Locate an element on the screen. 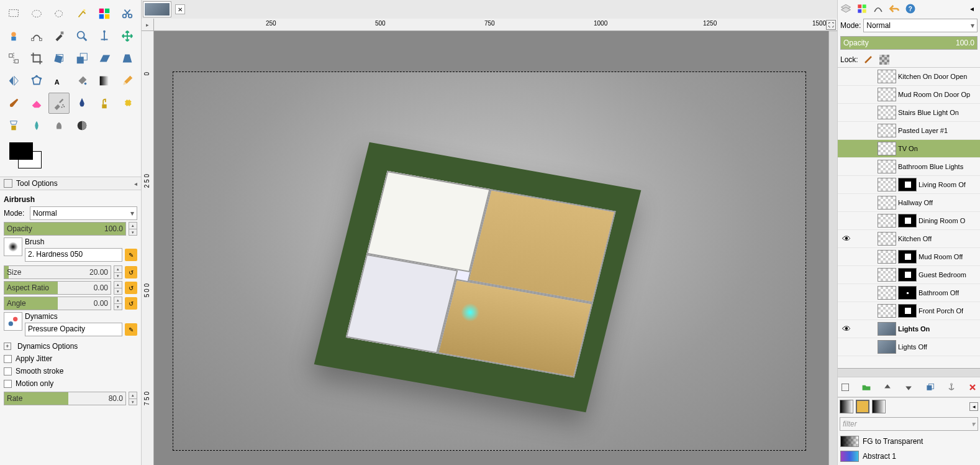  paths-tab-icon is located at coordinates (878, 9).